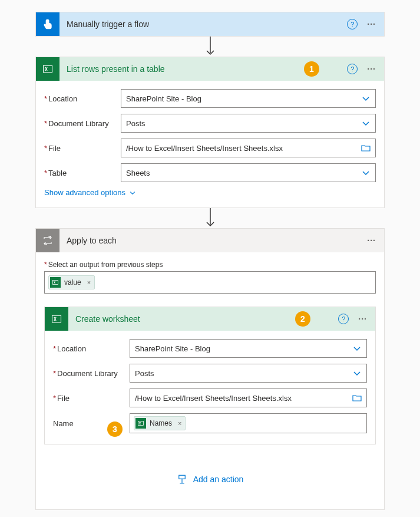  What do you see at coordinates (210, 192) in the screenshot?
I see `show-advanced-link: Show advanced options` at bounding box center [210, 192].